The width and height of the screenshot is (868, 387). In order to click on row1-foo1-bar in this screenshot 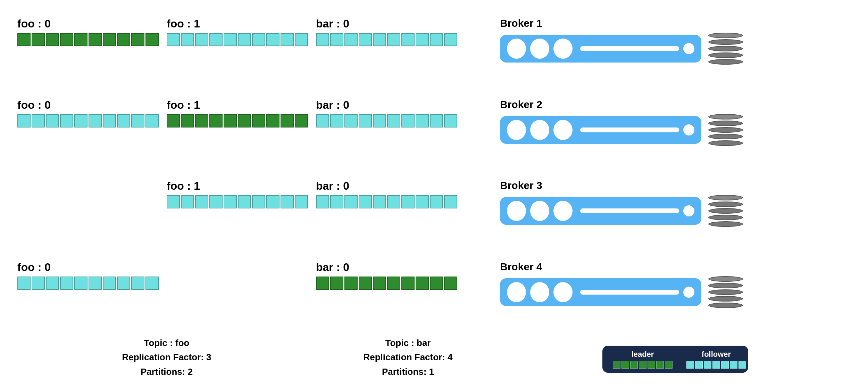, I will do `click(241, 40)`.